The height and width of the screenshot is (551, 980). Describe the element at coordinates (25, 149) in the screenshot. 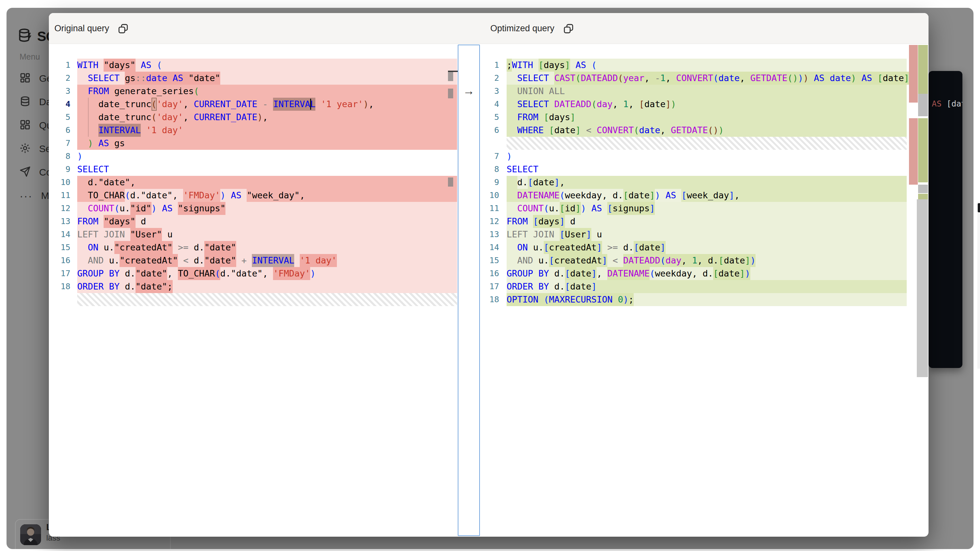

I see `gear-icon` at that location.